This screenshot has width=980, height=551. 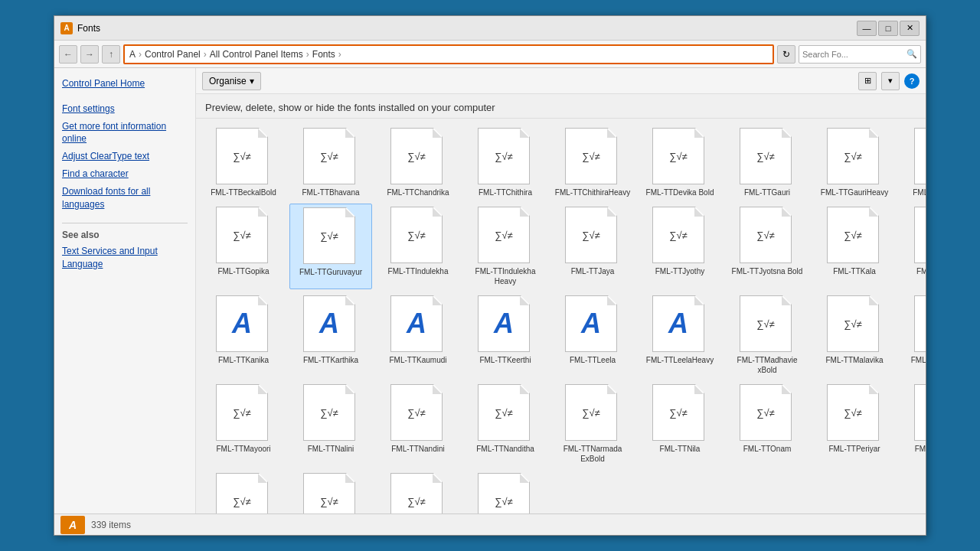 I want to click on sidebar-link-text-services: Text Services and Input Language, so click(x=125, y=258).